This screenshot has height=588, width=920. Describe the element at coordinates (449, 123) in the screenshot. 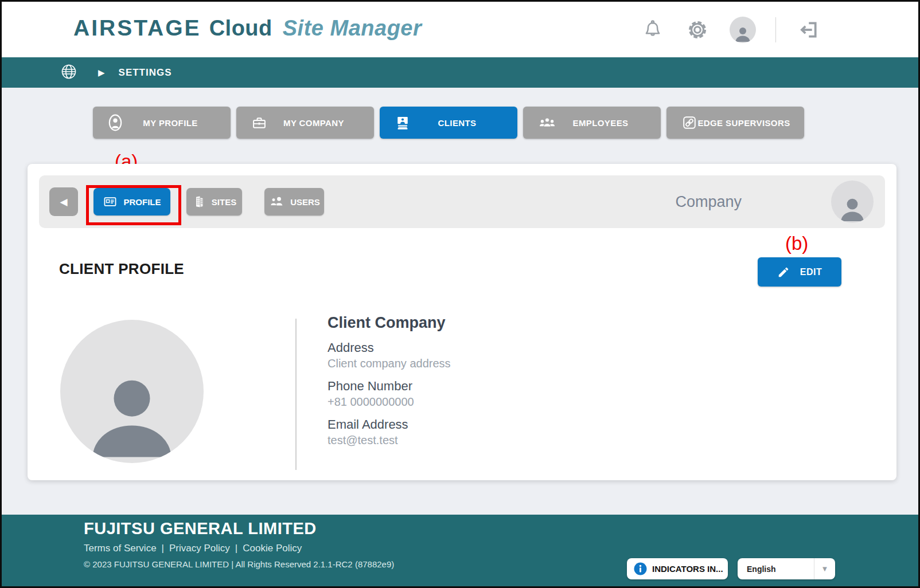

I see `tab-clients: CLIENTS` at that location.